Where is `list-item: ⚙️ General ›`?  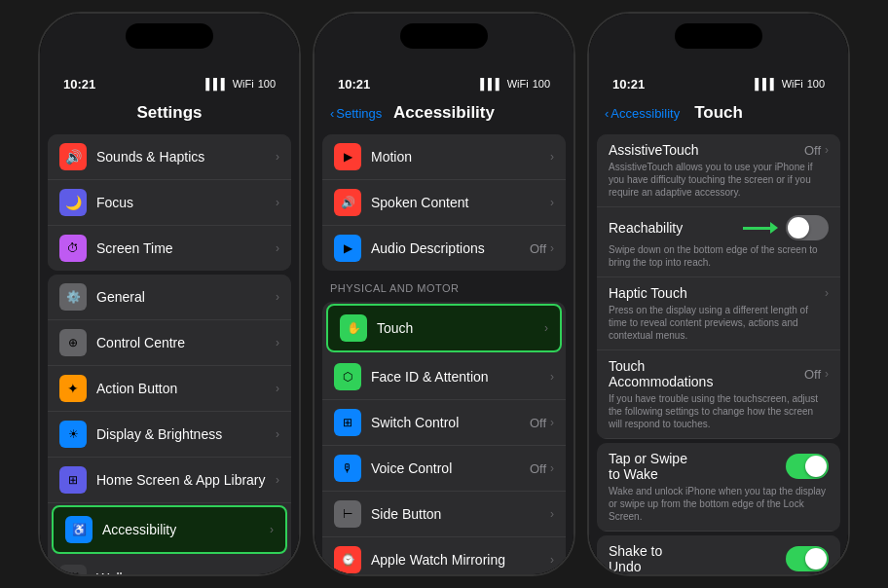
list-item: ⚙️ General › is located at coordinates (169, 298).